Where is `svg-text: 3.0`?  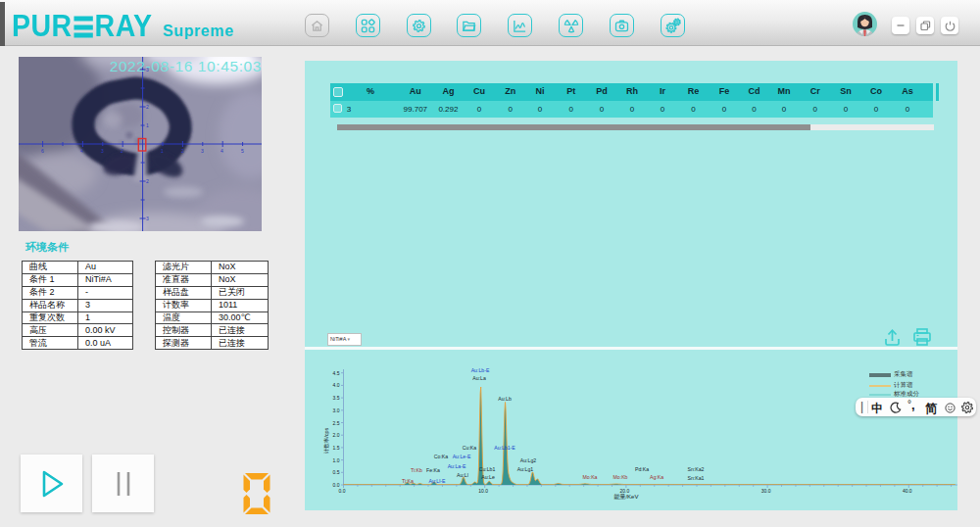 svg-text: 3.0 is located at coordinates (337, 410).